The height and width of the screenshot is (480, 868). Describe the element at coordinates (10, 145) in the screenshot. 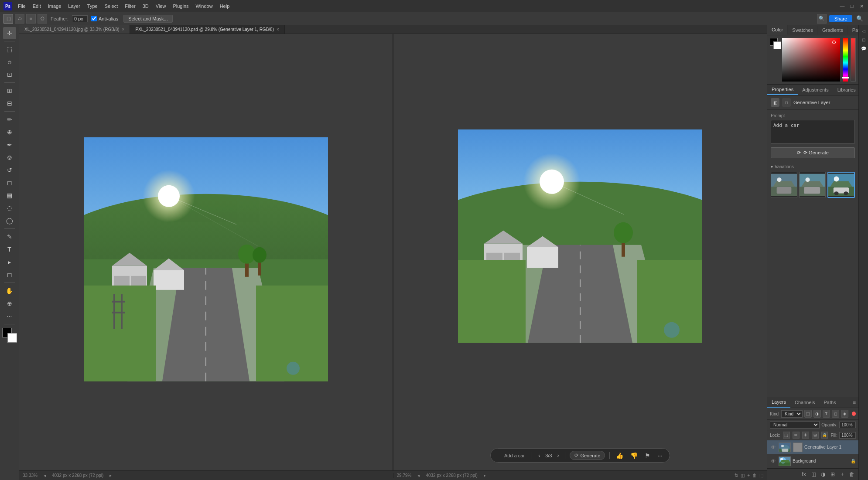

I see `brush-tool: ✒` at that location.